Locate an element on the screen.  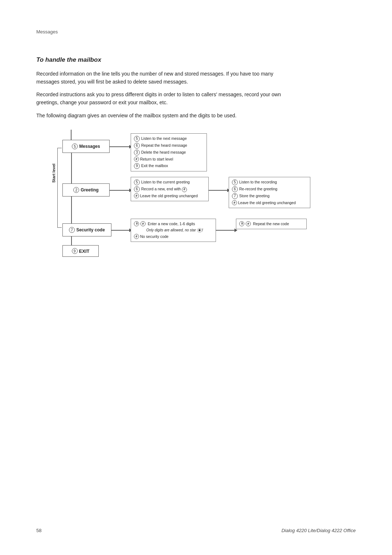
sec-hash-icon: # is located at coordinates (136, 236).